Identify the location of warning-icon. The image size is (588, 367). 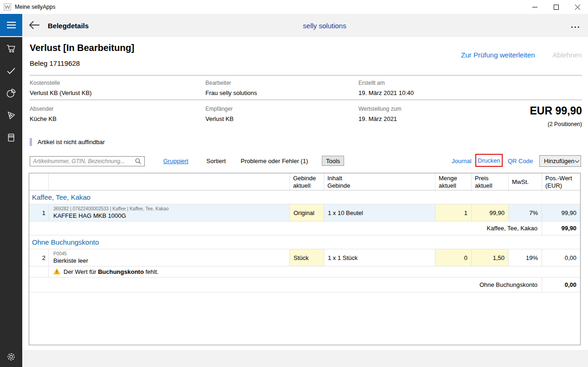
(57, 272).